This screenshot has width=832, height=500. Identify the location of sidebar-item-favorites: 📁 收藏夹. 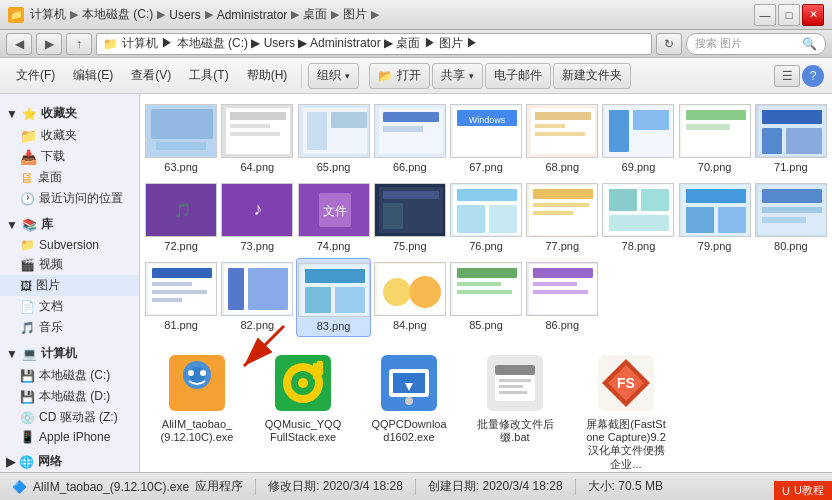
(70, 136).